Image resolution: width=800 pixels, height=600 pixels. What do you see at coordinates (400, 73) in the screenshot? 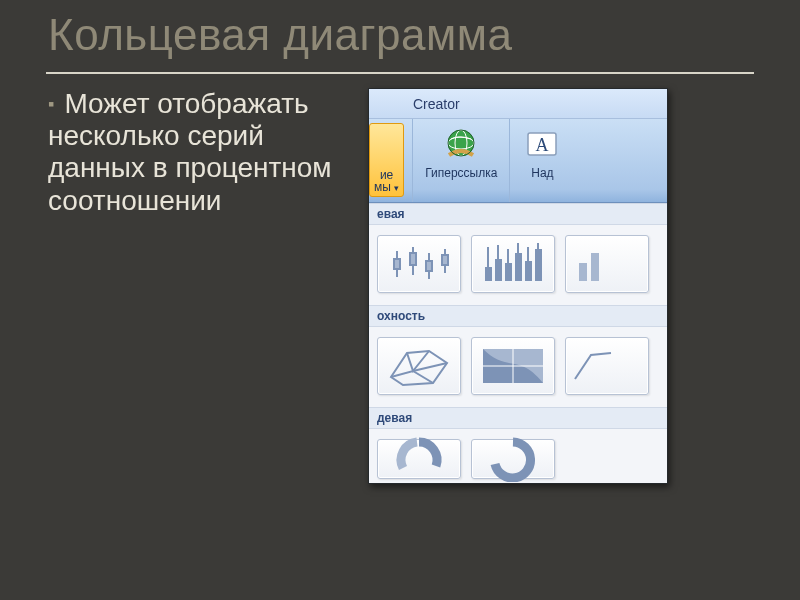
I see `divider` at bounding box center [400, 73].